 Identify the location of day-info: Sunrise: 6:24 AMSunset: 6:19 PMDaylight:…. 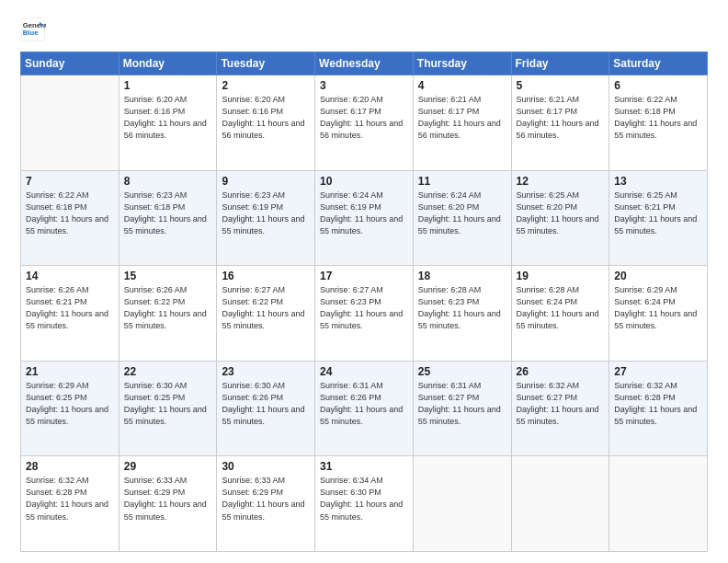
(364, 213).